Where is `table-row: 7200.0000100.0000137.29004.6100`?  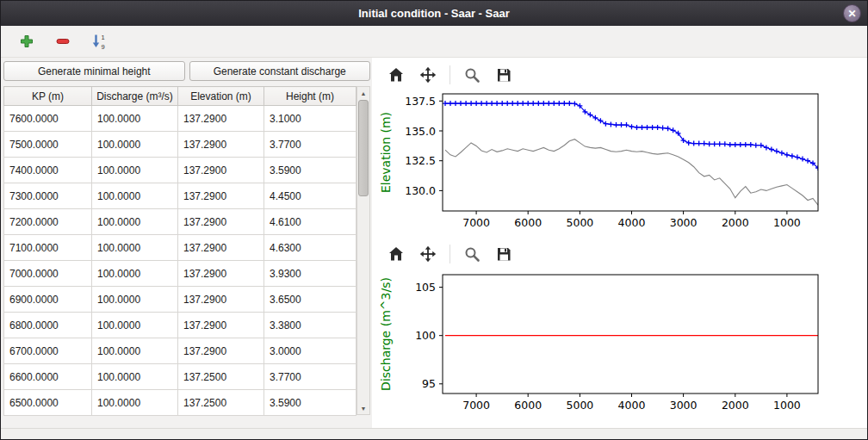
table-row: 7200.0000100.0000137.29004.6100 is located at coordinates (181, 222).